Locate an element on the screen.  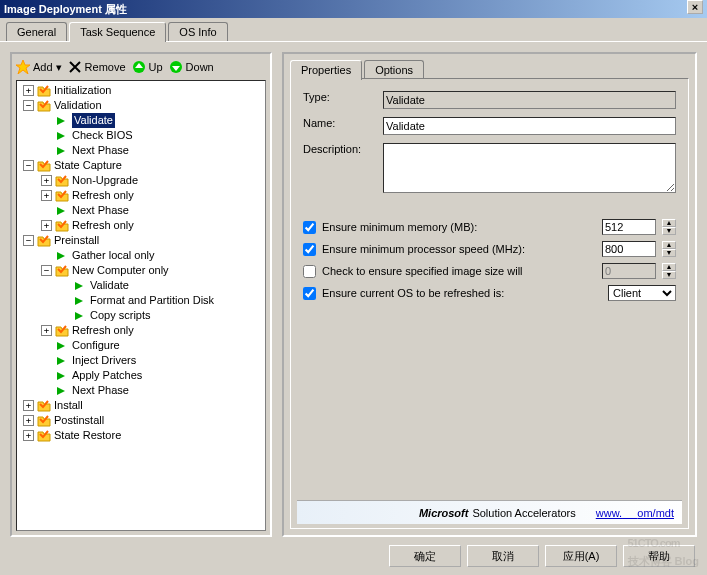
check-image-size is located at coordinates (310, 272).